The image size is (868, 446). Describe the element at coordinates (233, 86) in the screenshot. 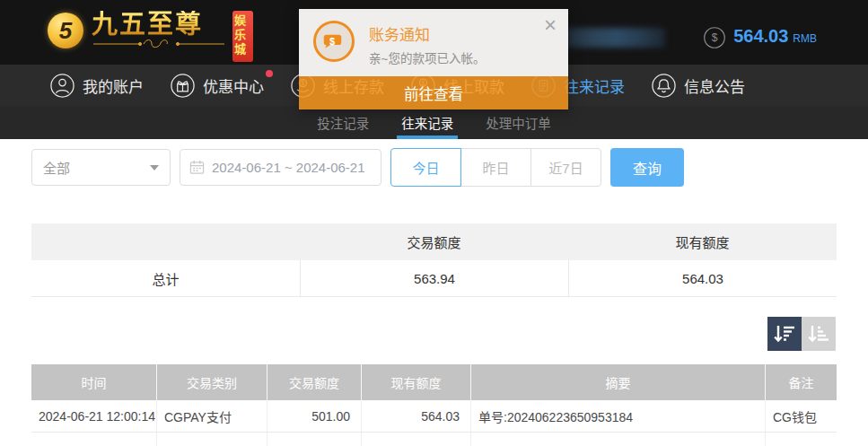

I see `nav-label: 优惠中心` at that location.